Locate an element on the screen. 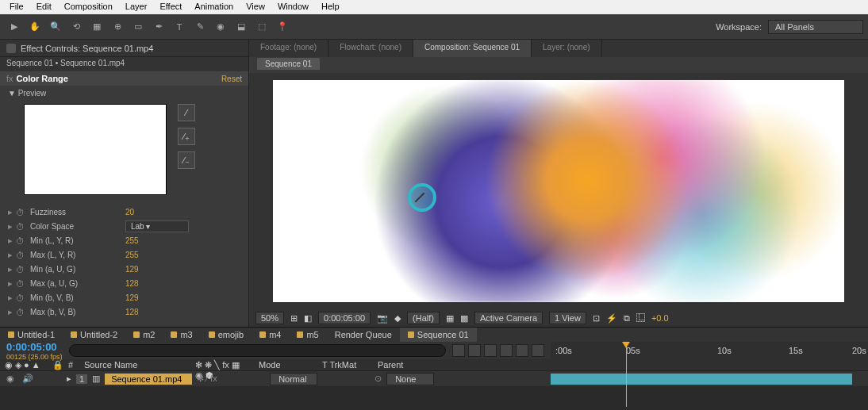 Image resolution: width=868 pixels, height=410 pixels. layer-duration-bar is located at coordinates (701, 379).